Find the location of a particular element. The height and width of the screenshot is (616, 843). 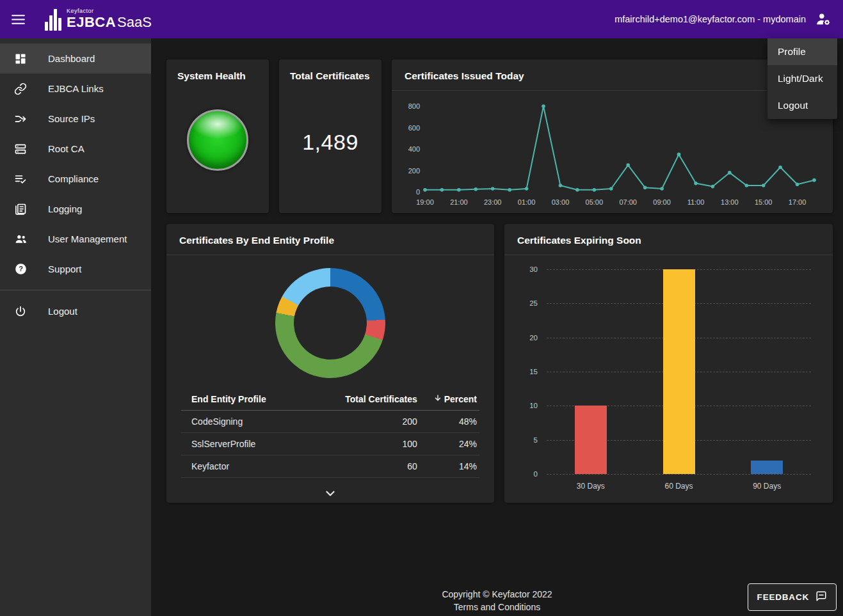

sidebar-item-root-ca: Root CA is located at coordinates (76, 148).